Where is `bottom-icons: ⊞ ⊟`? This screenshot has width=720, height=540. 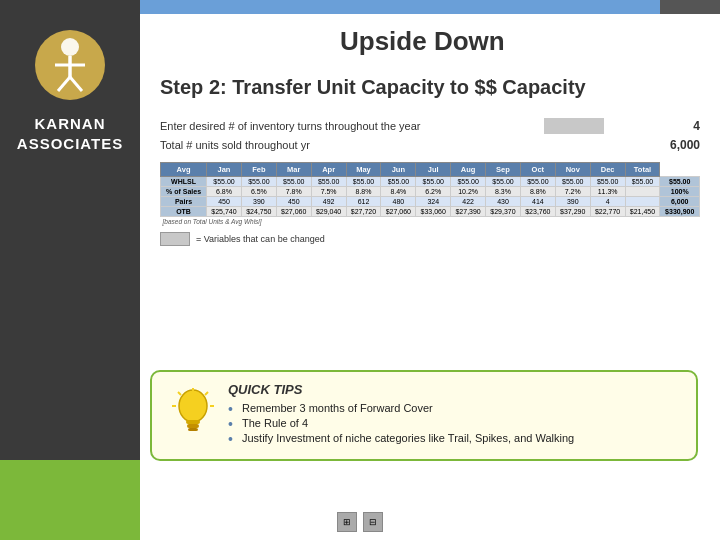
bottom-icons: ⊞ ⊟ is located at coordinates (360, 522).